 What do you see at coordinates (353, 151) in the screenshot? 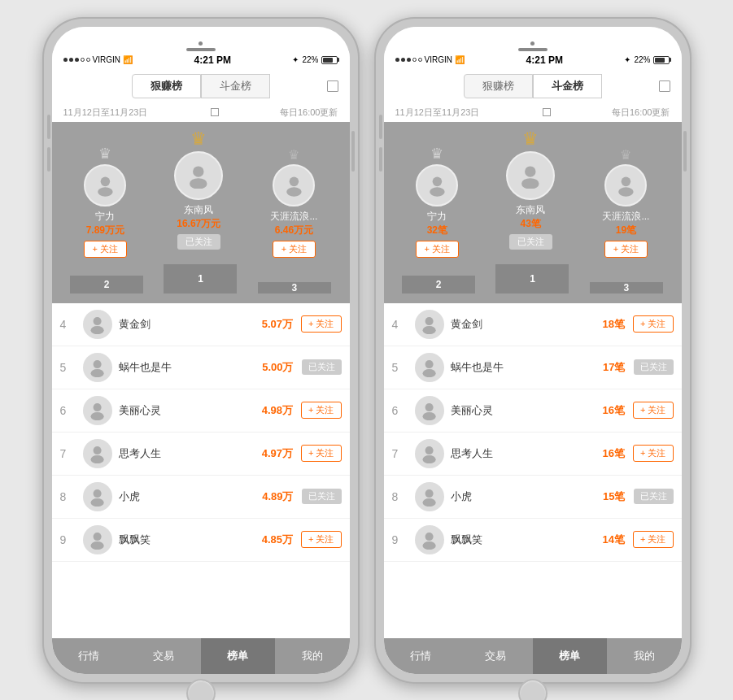
I see `power-btn` at bounding box center [353, 151].